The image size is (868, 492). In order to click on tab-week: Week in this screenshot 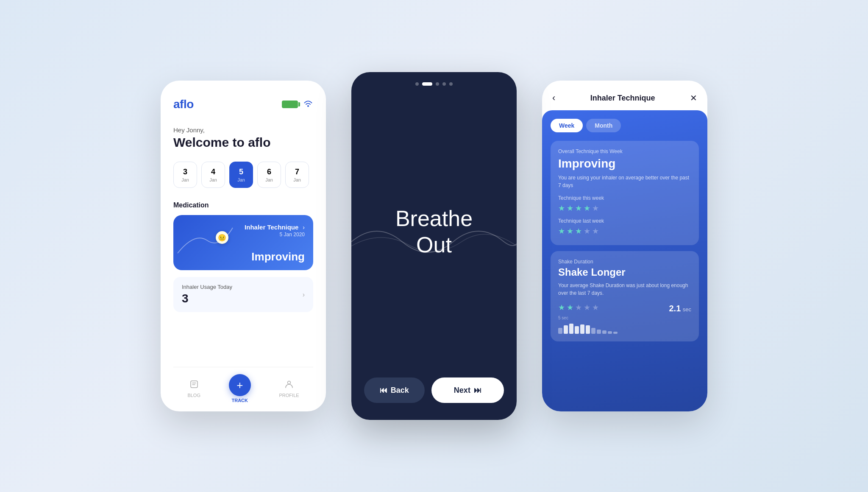, I will do `click(567, 126)`.